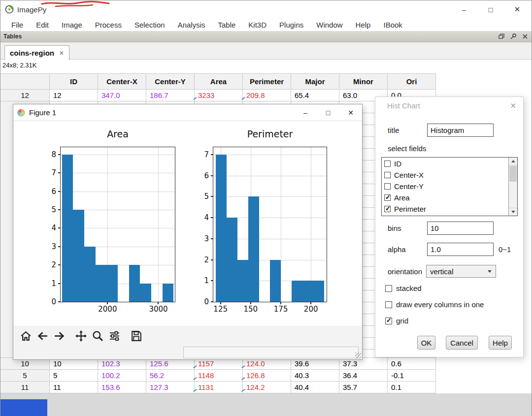 The height and width of the screenshot is (416, 532). What do you see at coordinates (136, 336) in the screenshot?
I see `save-button` at bounding box center [136, 336].